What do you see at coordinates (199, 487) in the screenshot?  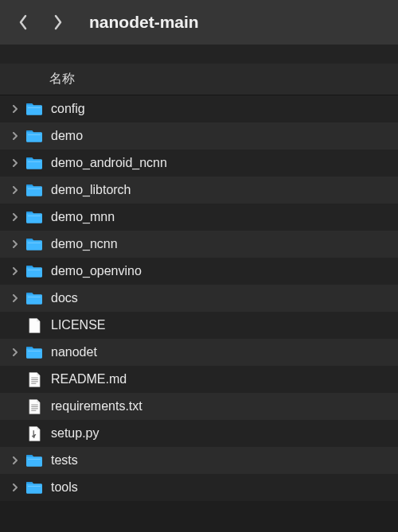 I see `file-row: tools` at bounding box center [199, 487].